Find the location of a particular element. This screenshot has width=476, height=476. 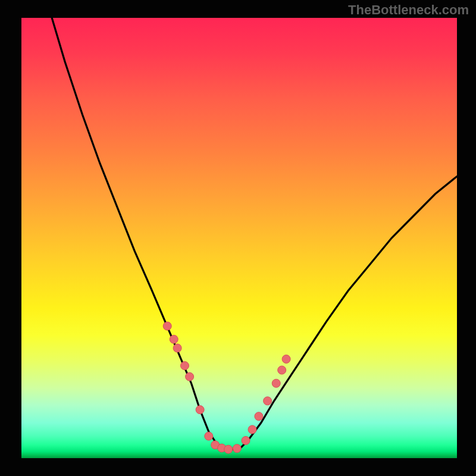

curve-markers is located at coordinates (227, 388).